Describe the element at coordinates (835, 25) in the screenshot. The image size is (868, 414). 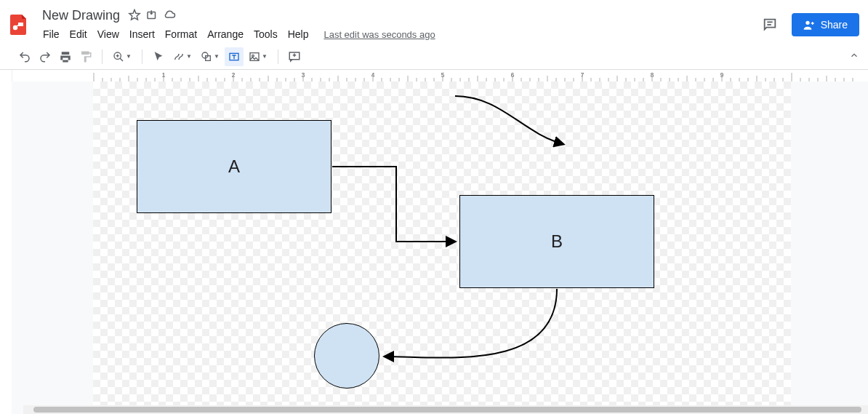
I see `share-label: Share` at that location.